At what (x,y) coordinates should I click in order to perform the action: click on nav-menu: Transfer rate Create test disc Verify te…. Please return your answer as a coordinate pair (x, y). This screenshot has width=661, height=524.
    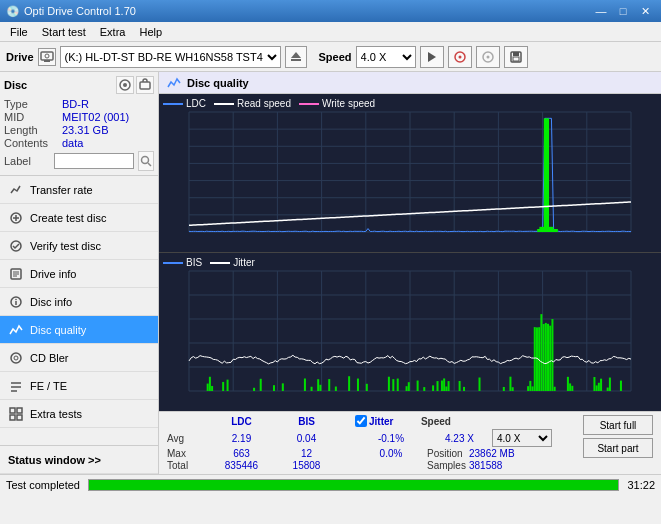
    Looking at the image, I should click on (79, 302).